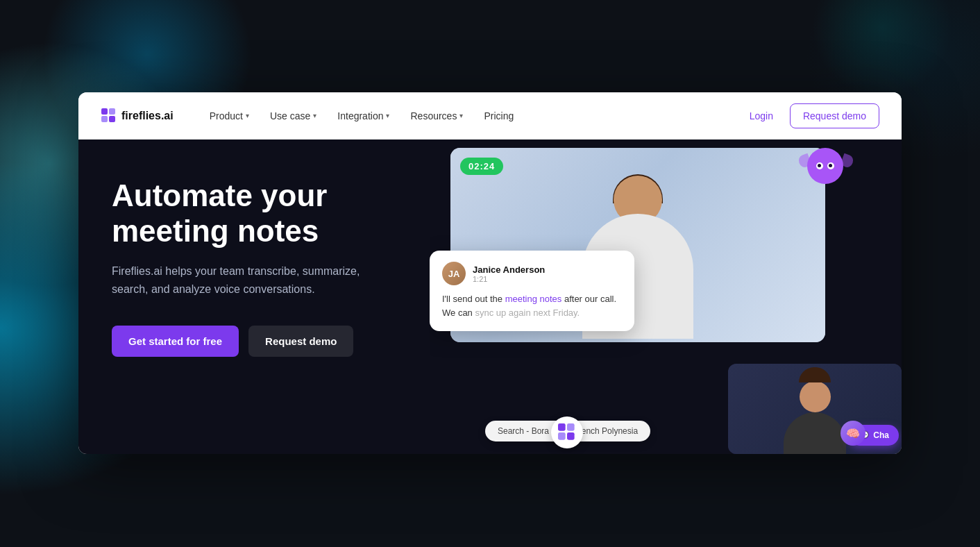  I want to click on mascot-eye-left, so click(820, 166).